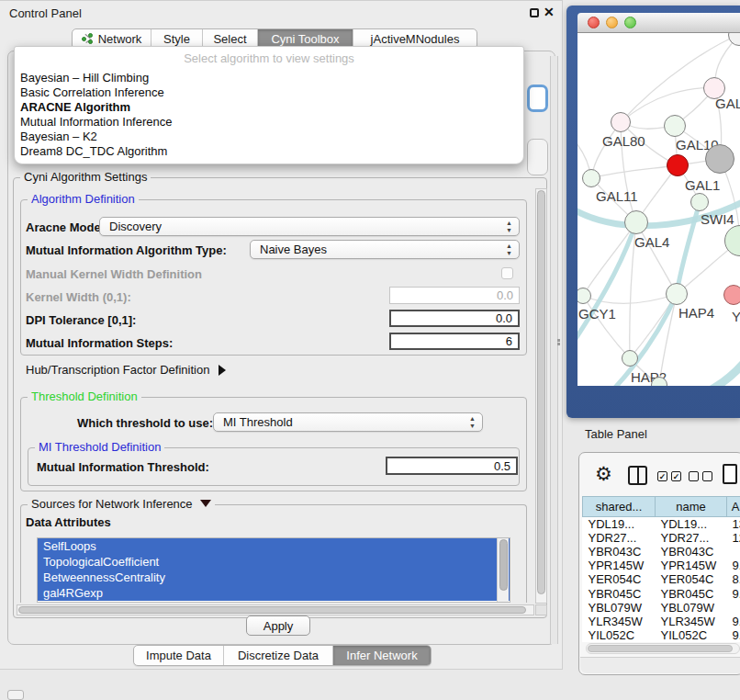  I want to click on node-gray, so click(720, 159).